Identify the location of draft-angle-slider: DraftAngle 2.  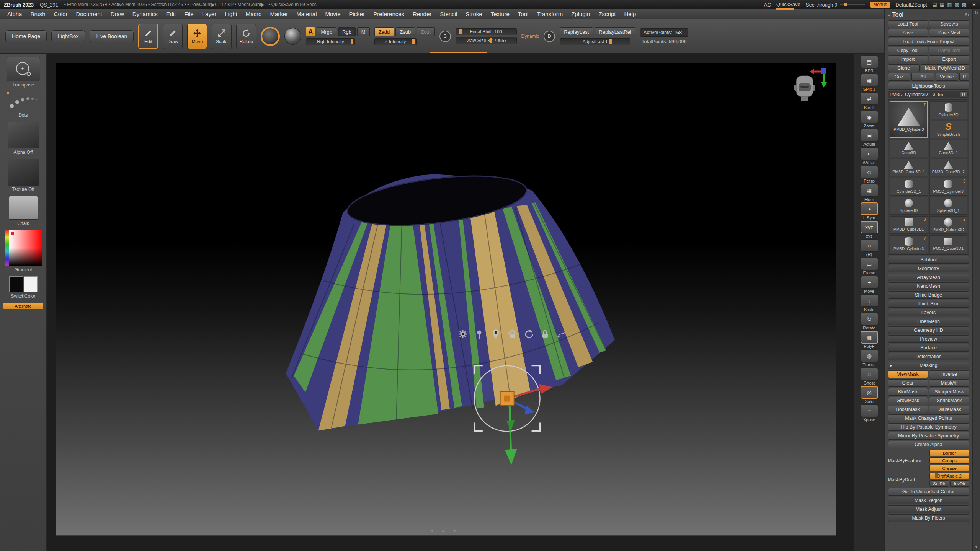
(949, 476).